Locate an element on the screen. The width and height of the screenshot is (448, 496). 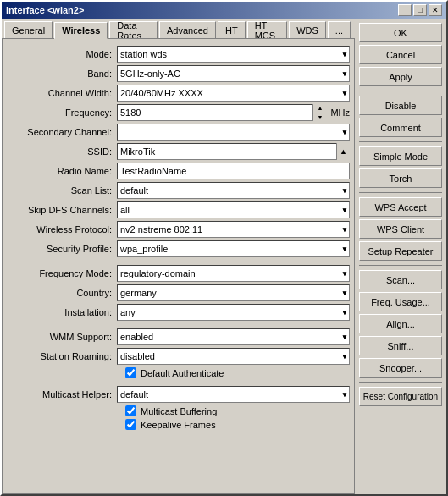
maximize-button: □ is located at coordinates (420, 10).